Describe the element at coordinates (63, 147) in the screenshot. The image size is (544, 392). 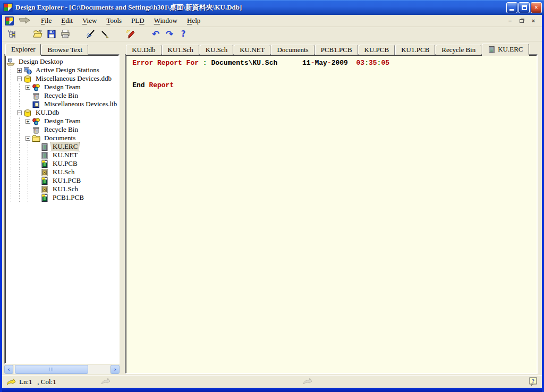
I see `tree-item-ku-erc: KU.ERC` at that location.